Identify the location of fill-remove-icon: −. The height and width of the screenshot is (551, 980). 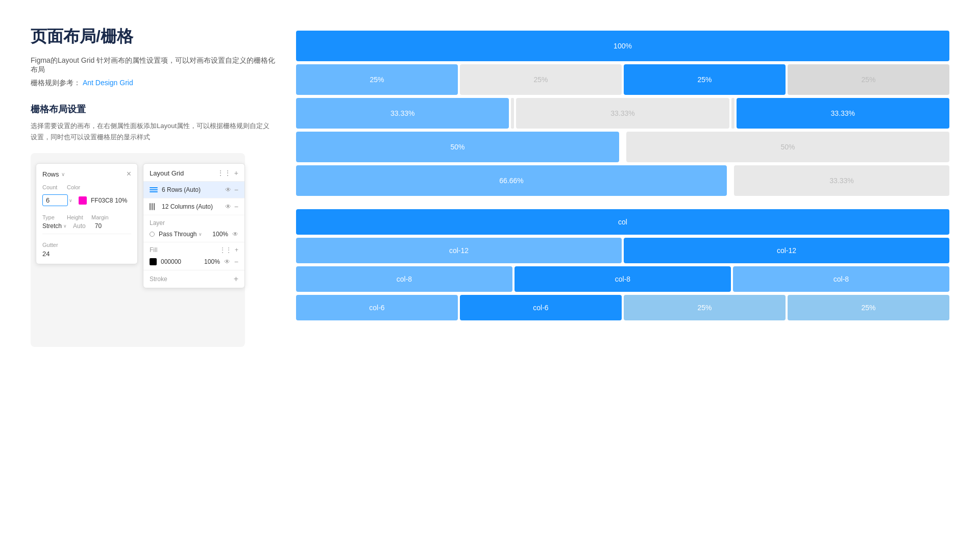
(236, 262).